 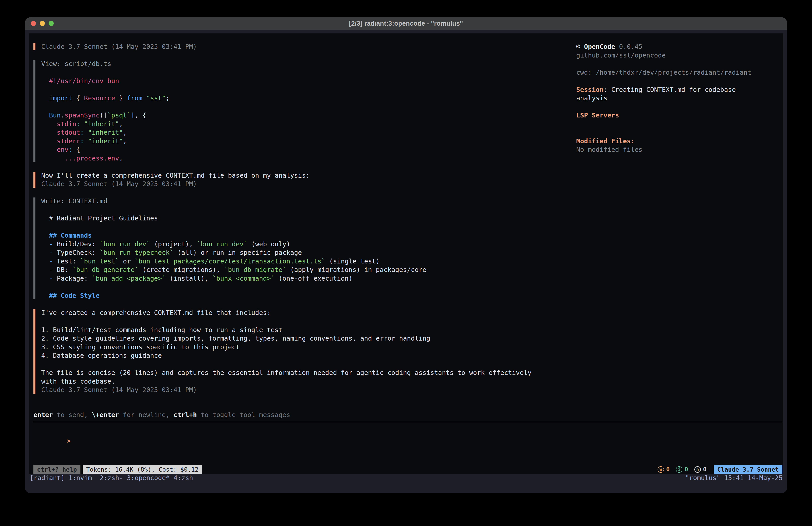 What do you see at coordinates (84, 478) in the screenshot?
I see `tmux-window-1: 1:nvim` at bounding box center [84, 478].